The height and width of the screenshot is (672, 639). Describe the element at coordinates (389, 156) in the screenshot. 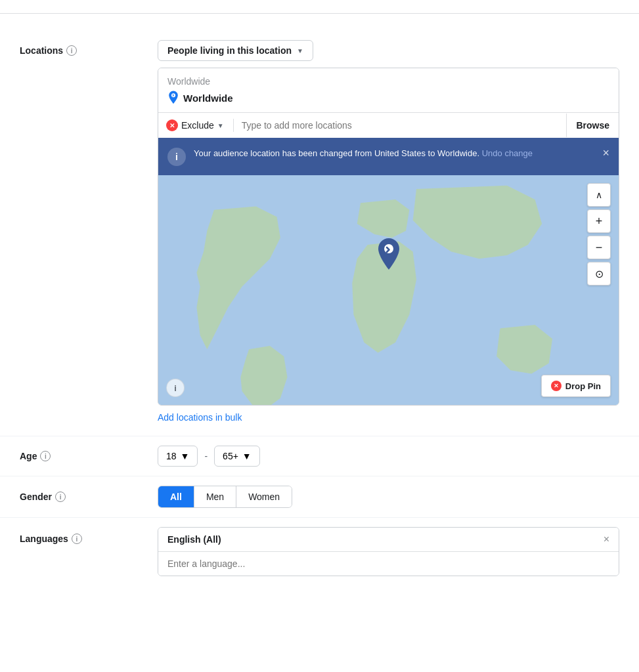

I see `info-banner: i Your audience location has been change…` at that location.